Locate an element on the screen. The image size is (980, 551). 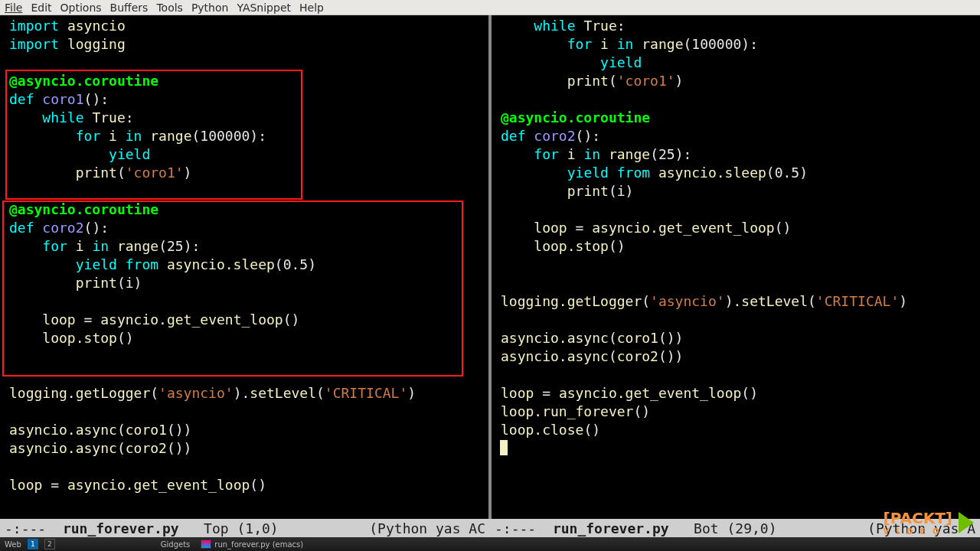
menu-python: Python is located at coordinates (210, 8).